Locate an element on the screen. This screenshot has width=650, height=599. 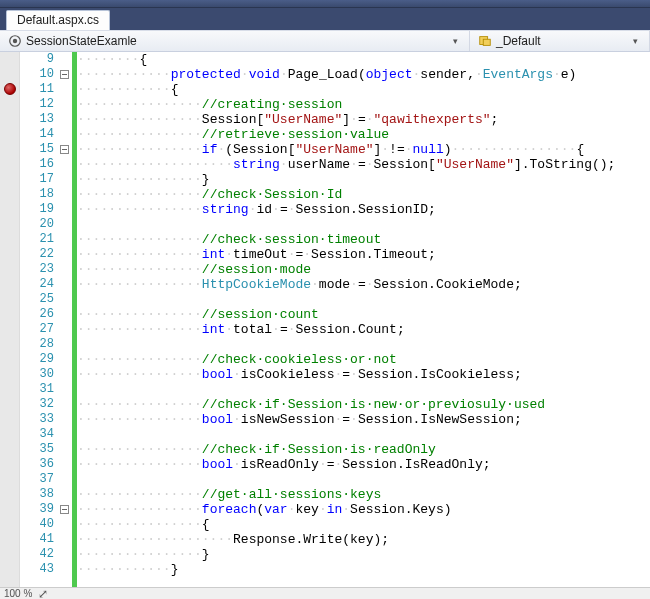
code-line: ····················Response.Write(key); is located at coordinates (364, 540).